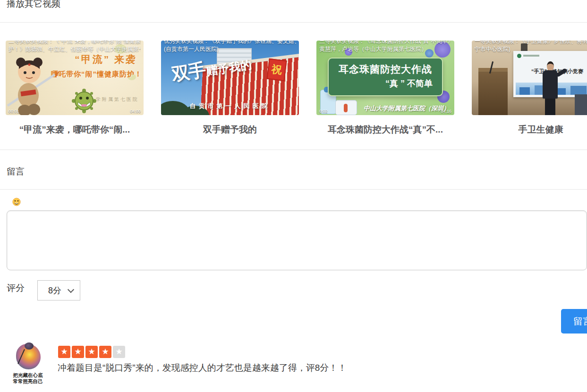 The width and height of the screenshot is (587, 392). What do you see at coordinates (385, 130) in the screenshot?
I see `video-title: 耳念珠菌防控大作战“真”不...` at bounding box center [385, 130].